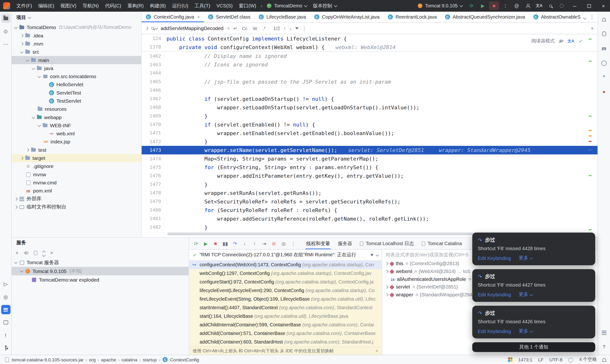  I want to click on line-number: 1467, so click(154, 99).